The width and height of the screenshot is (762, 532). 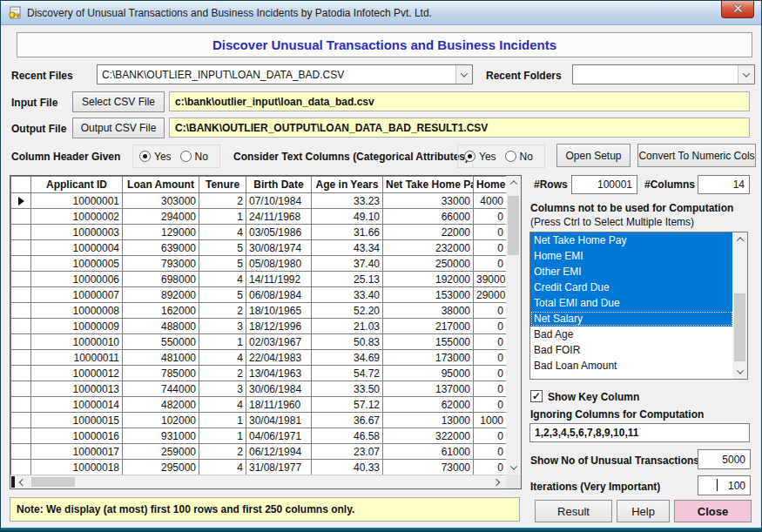 What do you see at coordinates (428, 468) in the screenshot?
I see `grid-cell: 73000` at bounding box center [428, 468].